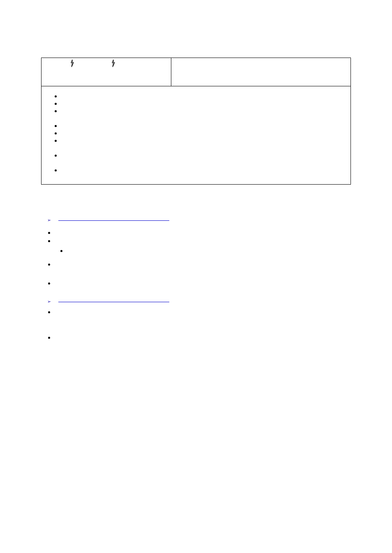 The height and width of the screenshot is (553, 392). What do you see at coordinates (196, 136) in the screenshot?
I see `table-content-row` at bounding box center [196, 136].